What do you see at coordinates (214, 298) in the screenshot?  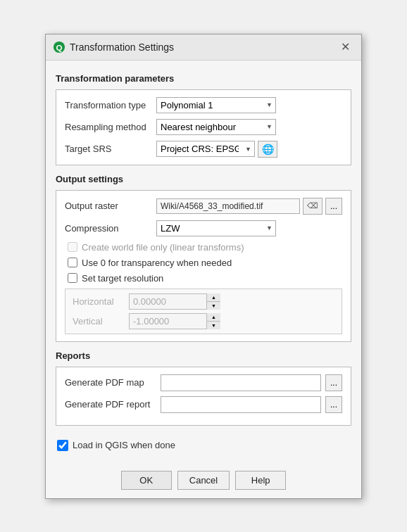 I see `horizontal-up-arrow: ▲` at bounding box center [214, 298].